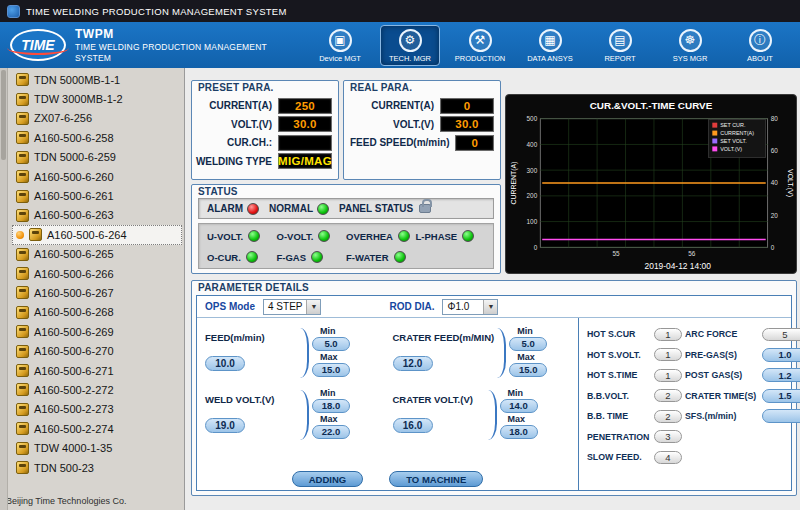 This screenshot has width=800, height=510. I want to click on detail-value: 1.5, so click(781, 396).